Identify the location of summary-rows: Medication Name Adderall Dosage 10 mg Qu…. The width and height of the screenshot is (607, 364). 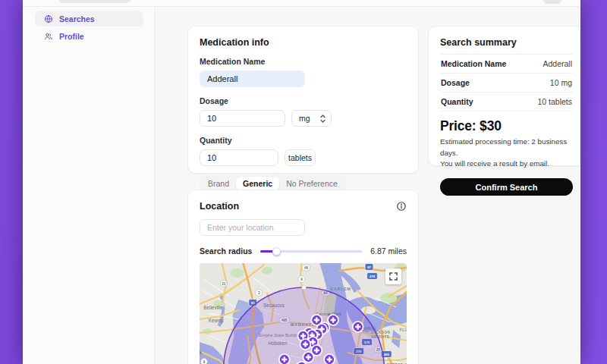
(507, 83).